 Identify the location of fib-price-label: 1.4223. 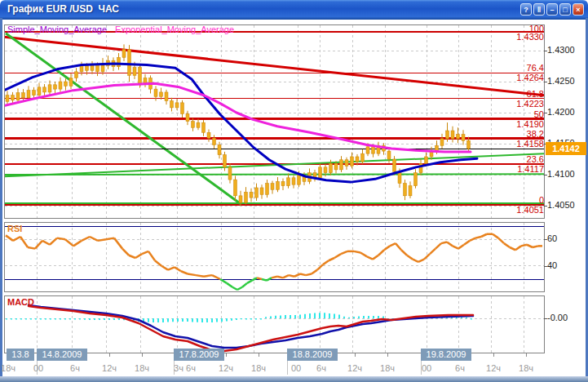
(530, 104).